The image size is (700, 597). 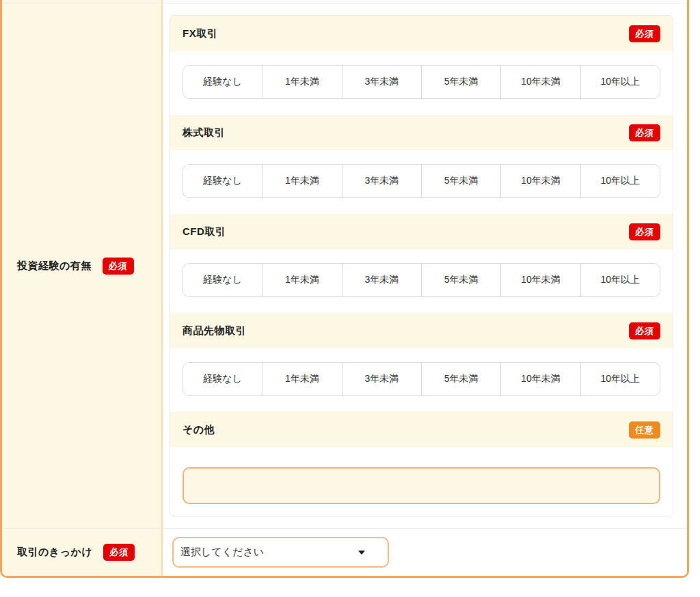 I want to click on row-content-cell: 選択してください, so click(x=425, y=552).